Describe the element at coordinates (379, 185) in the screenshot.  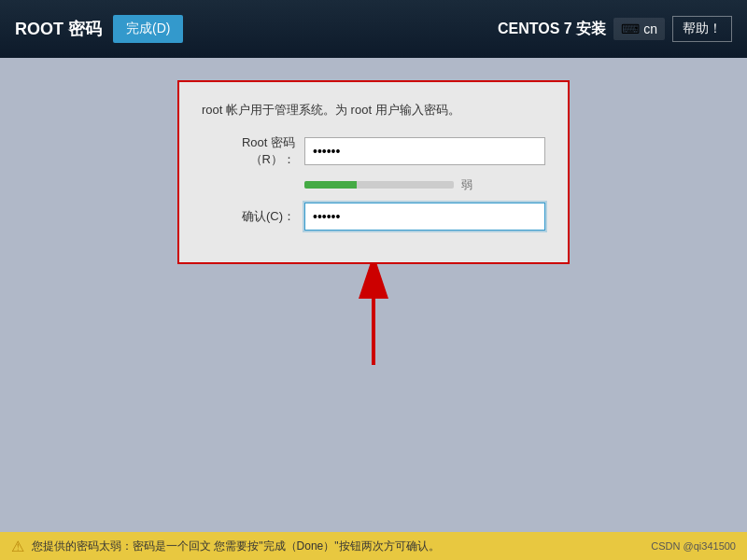
I see `strength-bar-container` at that location.